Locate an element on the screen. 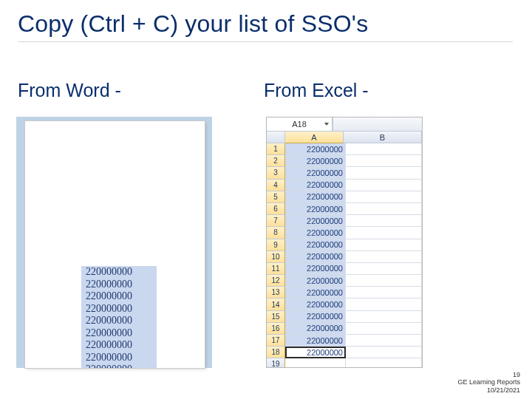 The image size is (532, 399). excel-namebox: A18 is located at coordinates (300, 124).